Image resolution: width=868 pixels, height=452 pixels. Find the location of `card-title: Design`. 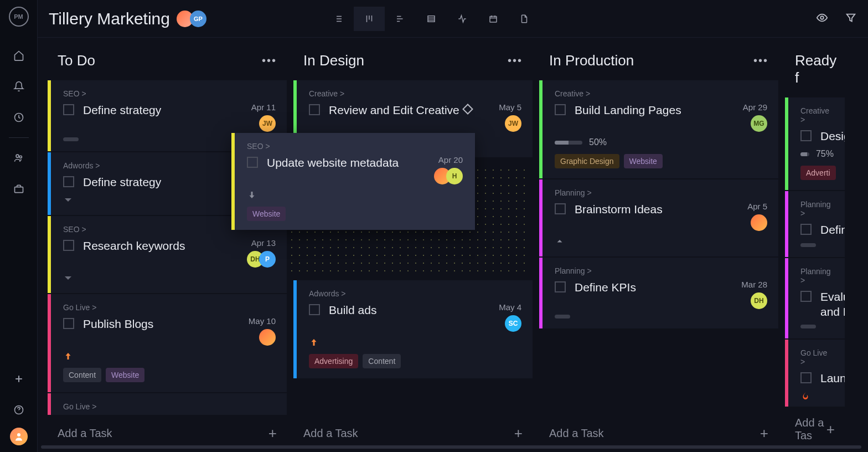

card-title: Design is located at coordinates (833, 136).